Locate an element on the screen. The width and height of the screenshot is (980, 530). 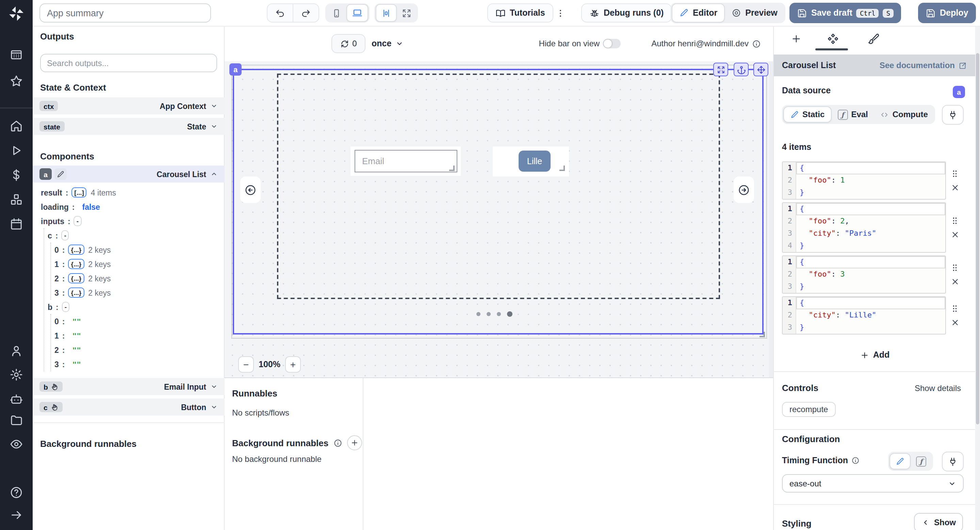
see-documentation-link: See documentation is located at coordinates (923, 65).